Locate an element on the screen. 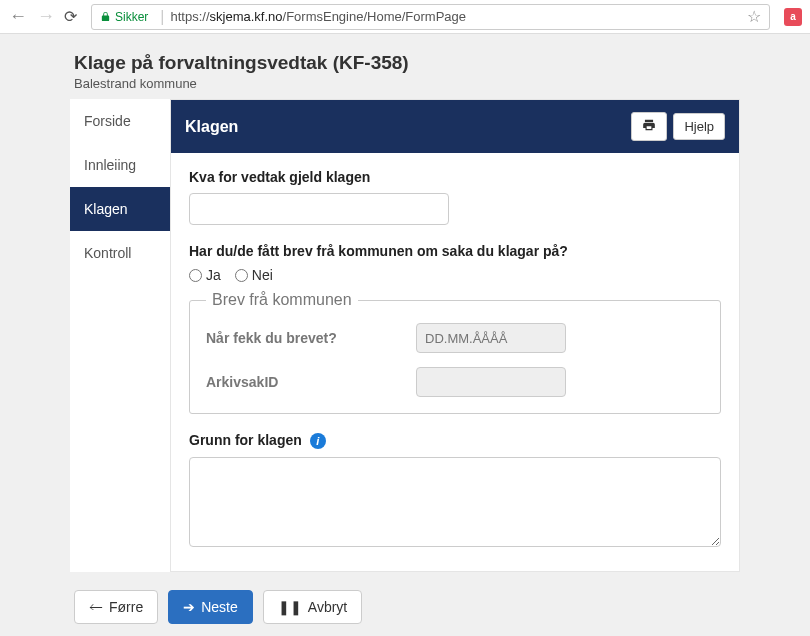 The image size is (810, 636). page-header: Klage på forvaltningsvedtak (KF-358) Bal… is located at coordinates (405, 76).